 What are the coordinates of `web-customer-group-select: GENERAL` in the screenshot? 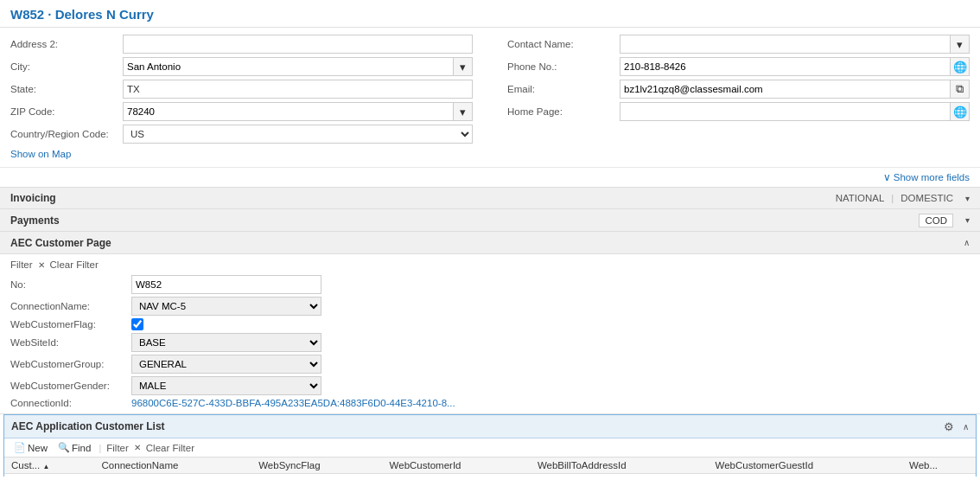 It's located at (226, 364).